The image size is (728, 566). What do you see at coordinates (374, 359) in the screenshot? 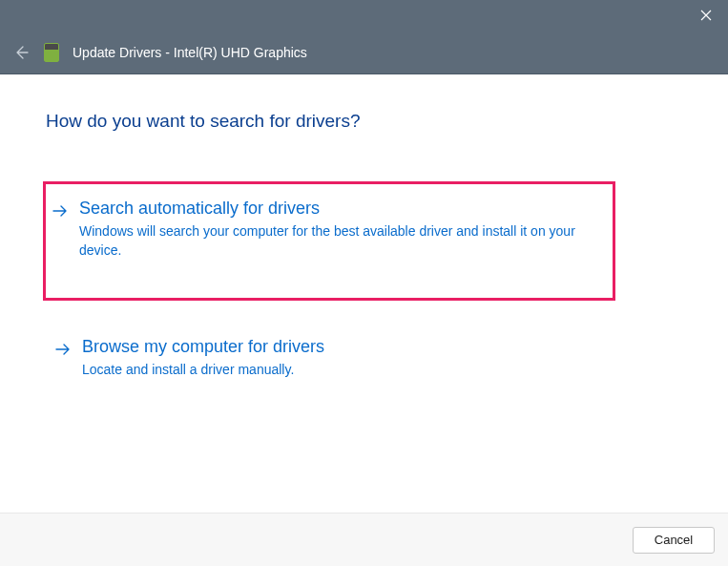
I see `option-text: Browse my computer for drivers Locate an…` at bounding box center [374, 359].